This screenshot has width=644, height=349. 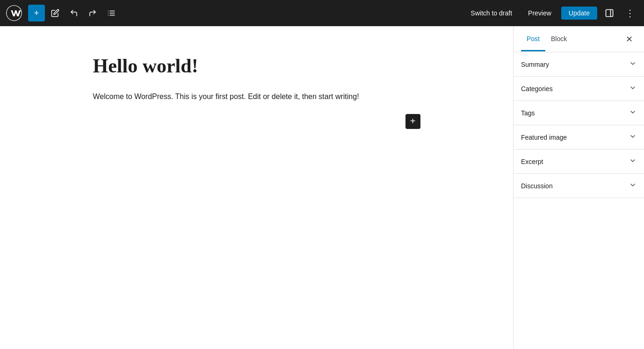 What do you see at coordinates (74, 13) in the screenshot?
I see `undo-button` at bounding box center [74, 13].